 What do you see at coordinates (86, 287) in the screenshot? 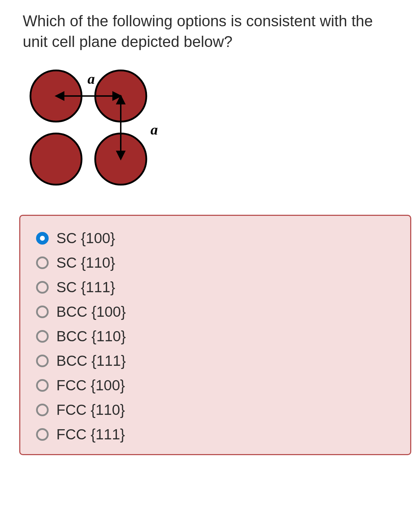
I see `option-label: SC {111}` at bounding box center [86, 287].